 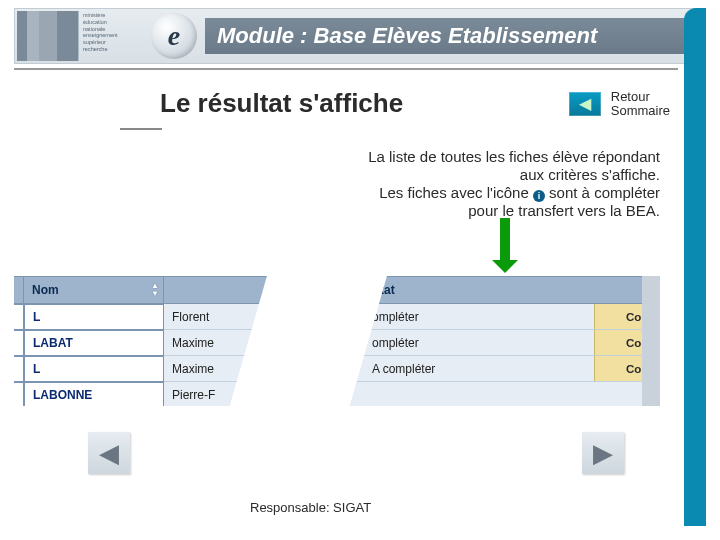 I want to click on description-block: La liste de toutes les fiches élève répo…, so click(x=480, y=184).